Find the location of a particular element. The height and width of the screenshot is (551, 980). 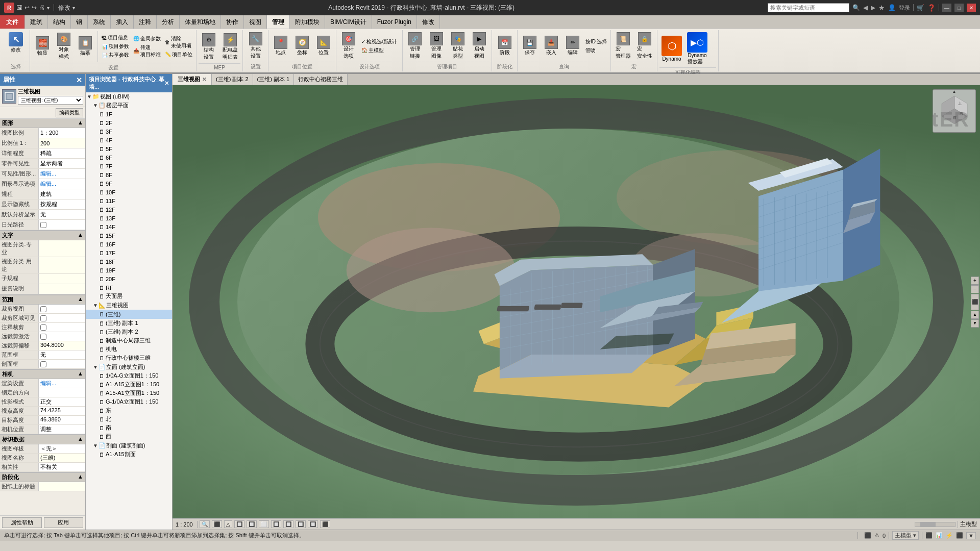

tab-build: 建筑 is located at coordinates (37, 22).